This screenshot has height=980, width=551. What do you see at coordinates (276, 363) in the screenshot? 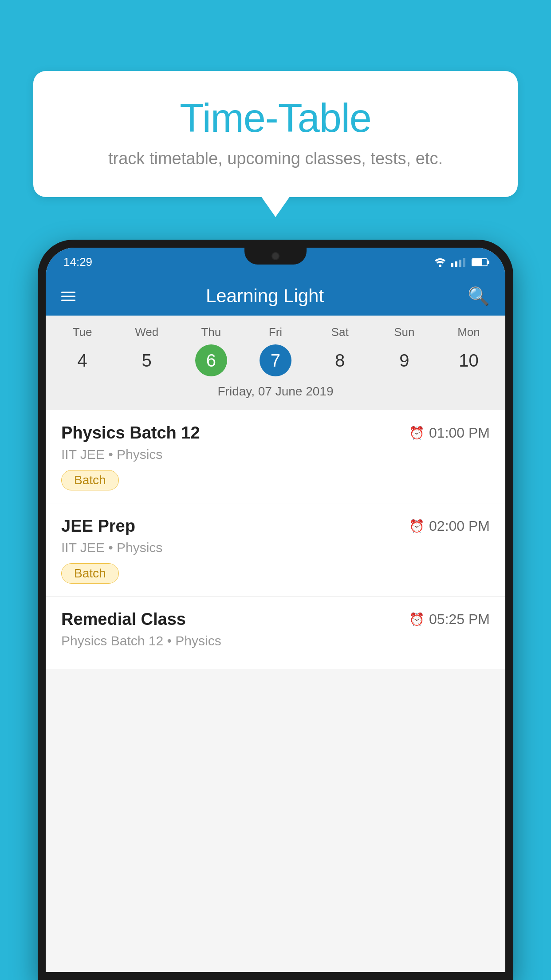
I see `calendar-week: Tue Wed Thu Fri Sat Sun Mon 4 5 6 7 8 9 …` at bounding box center [276, 363].